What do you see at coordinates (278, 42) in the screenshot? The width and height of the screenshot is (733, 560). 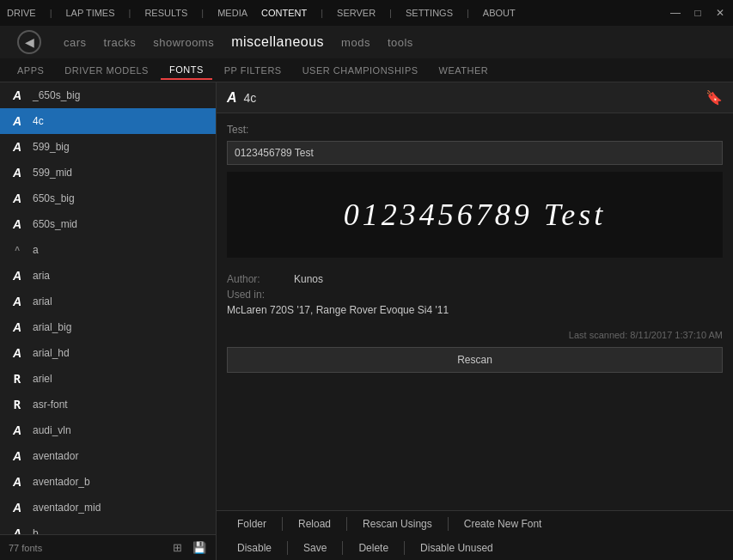 I see `nav-miscellaneous: miscellaneous` at bounding box center [278, 42].